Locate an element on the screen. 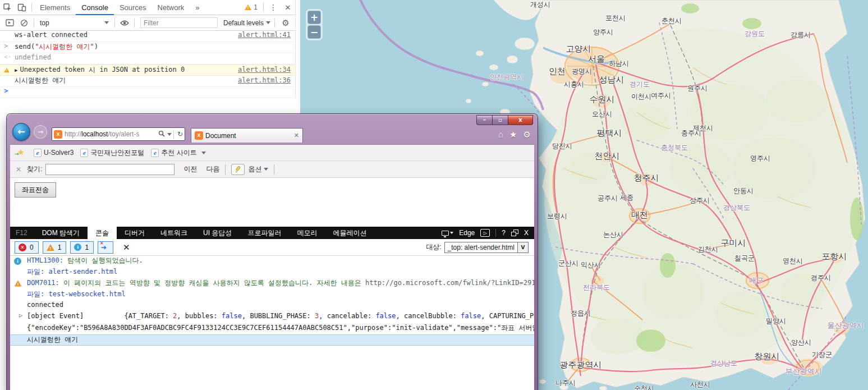  browser-tab: X Document ✕ is located at coordinates (247, 135).